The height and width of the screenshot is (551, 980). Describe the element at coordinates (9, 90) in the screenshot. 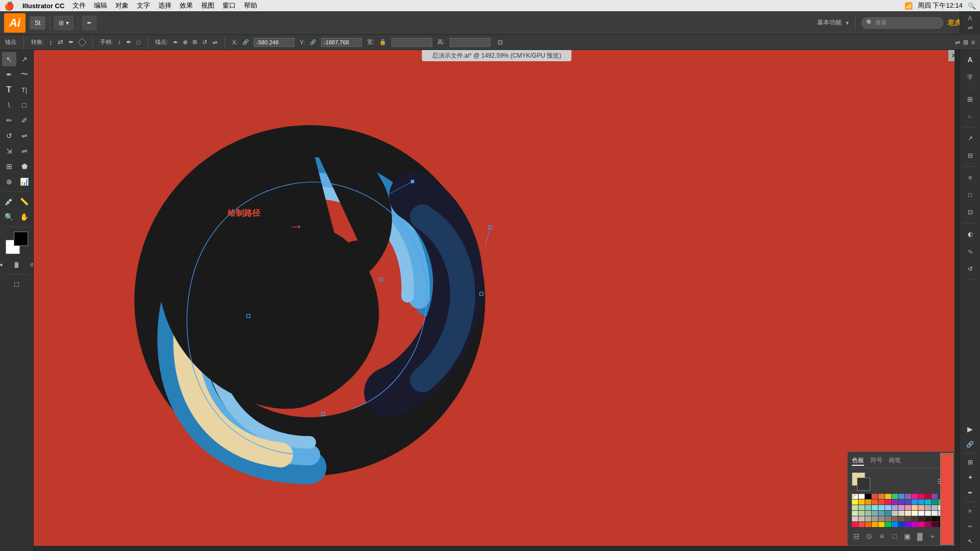

I see `type-tool: T` at that location.